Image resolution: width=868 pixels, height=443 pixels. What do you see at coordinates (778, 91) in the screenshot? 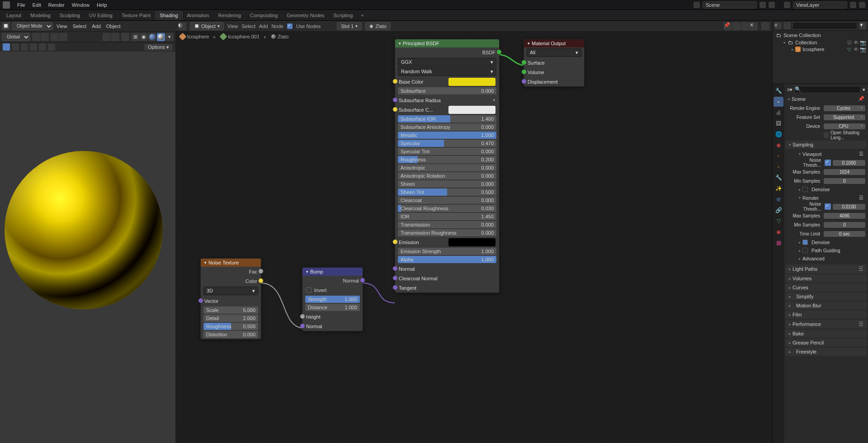
I see `prop-tab-tool: 🔧` at bounding box center [778, 91].